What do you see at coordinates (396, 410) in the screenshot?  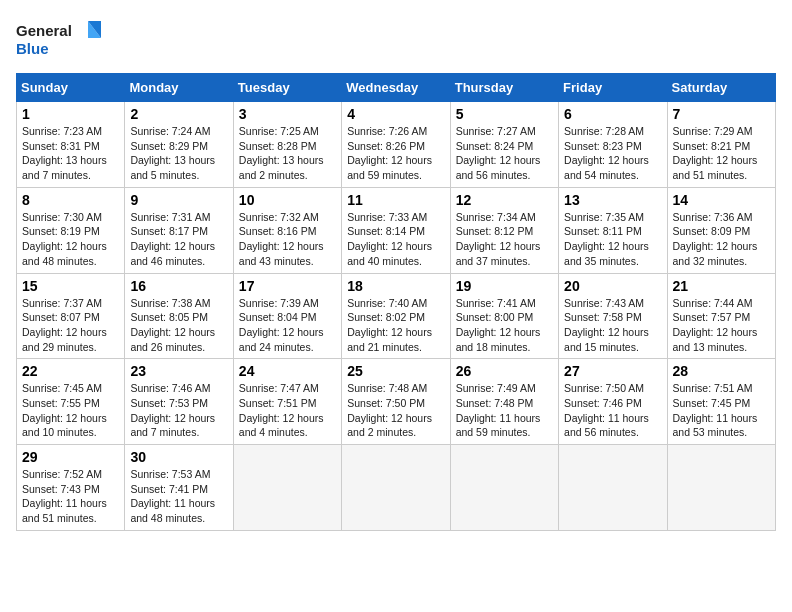 I see `day-info: Sunrise: 7:48 AMSunset: 7:50 PMDaylight:…` at bounding box center [396, 410].